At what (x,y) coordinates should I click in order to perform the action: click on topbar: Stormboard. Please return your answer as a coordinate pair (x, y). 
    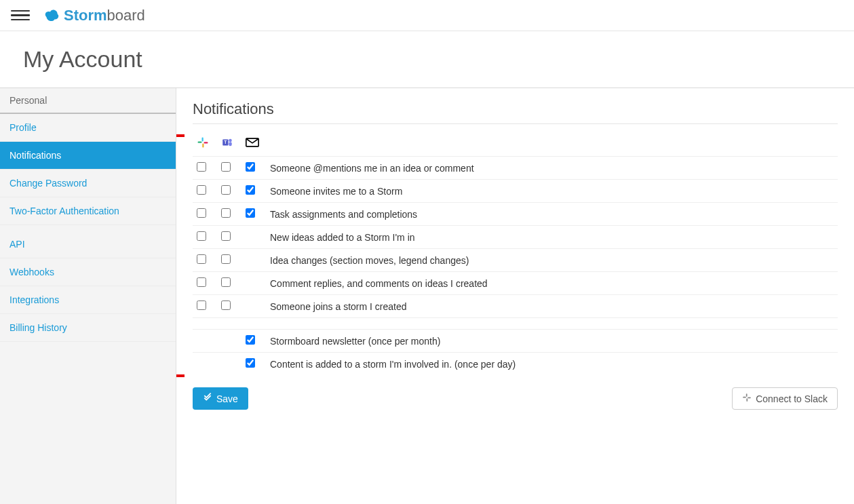
    Looking at the image, I should click on (427, 16).